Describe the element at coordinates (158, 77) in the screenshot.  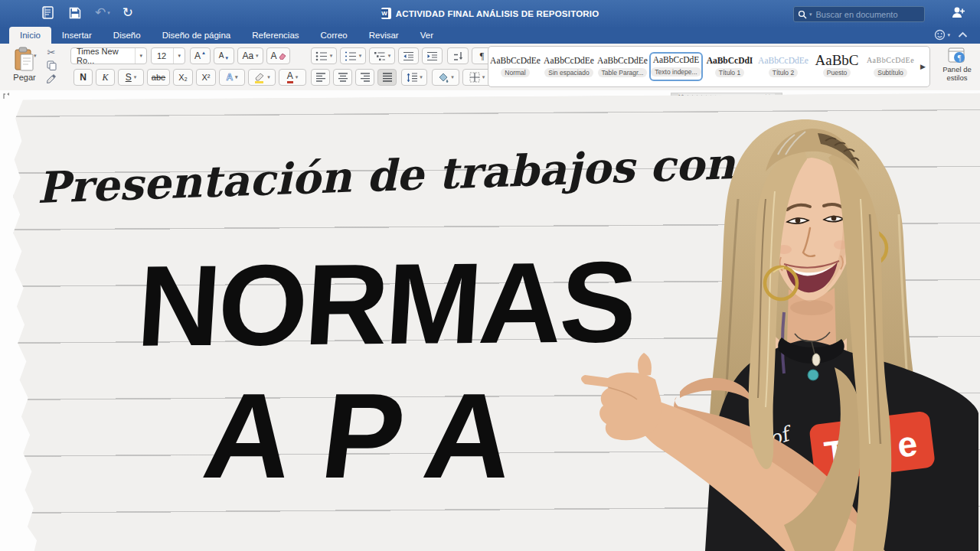
I see `strikethrough-button: abe` at that location.